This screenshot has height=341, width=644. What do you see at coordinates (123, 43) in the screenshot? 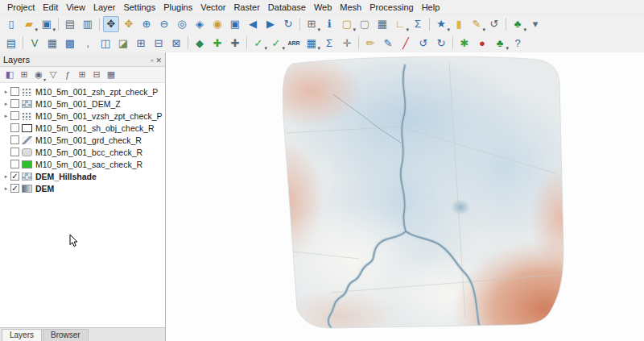
I see `add-spatialite-layer: ◪` at bounding box center [123, 43].